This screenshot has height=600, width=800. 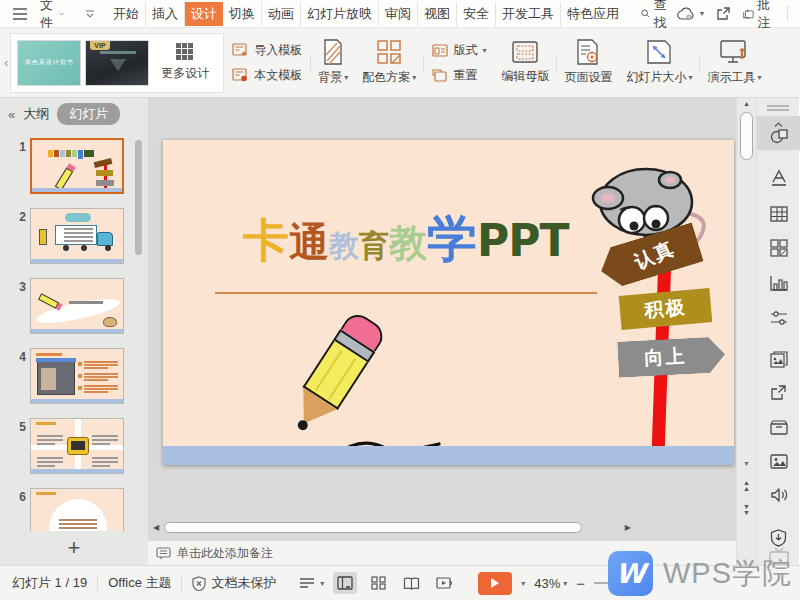 I want to click on slide-thumbnail-2: 2, so click(x=81, y=236).